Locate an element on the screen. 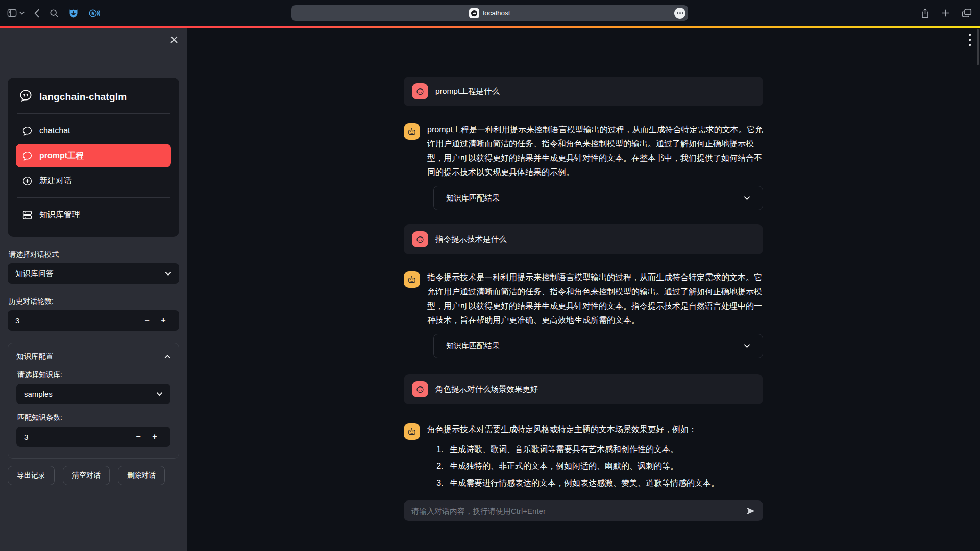 Image resolution: width=980 pixels, height=551 pixels. assistant-message: prompt工程是一种利用提示来控制语言模型输出的过程，从而生成符合特定需求的文… is located at coordinates (583, 151).